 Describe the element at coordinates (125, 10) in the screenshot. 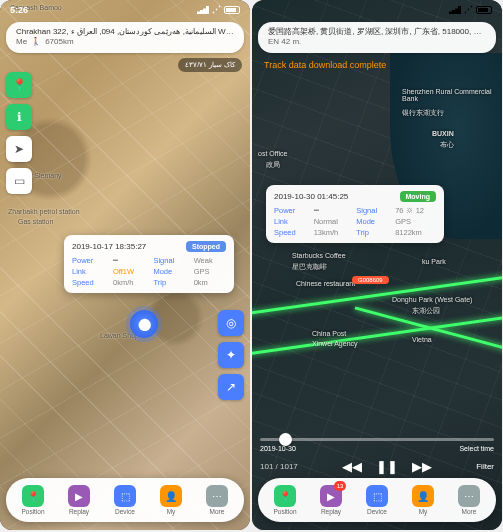

I see `status-bar: 5:26 ⋰` at that location.